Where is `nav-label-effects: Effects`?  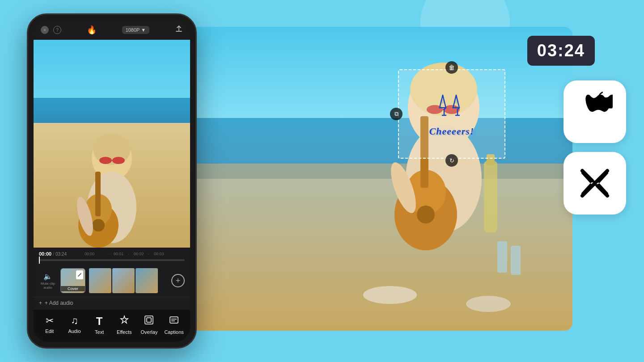
nav-label-effects: Effects is located at coordinates (124, 332).